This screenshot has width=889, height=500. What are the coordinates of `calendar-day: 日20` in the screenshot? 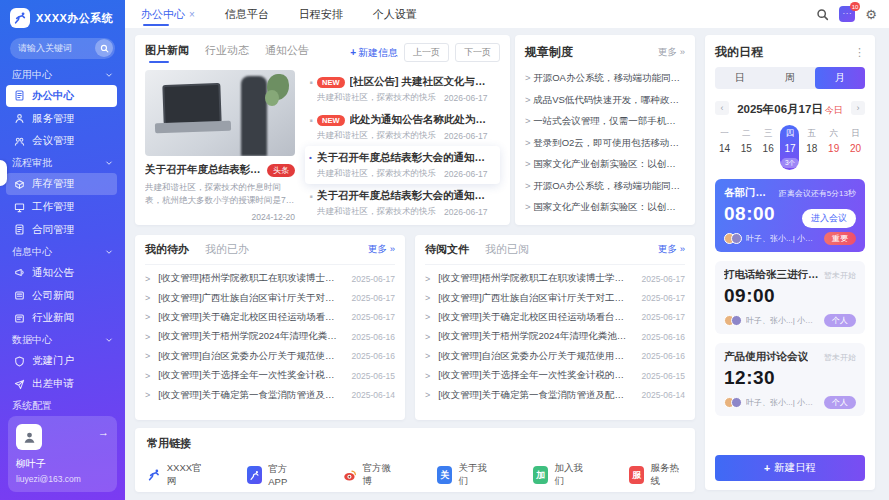 It's located at (856, 148).